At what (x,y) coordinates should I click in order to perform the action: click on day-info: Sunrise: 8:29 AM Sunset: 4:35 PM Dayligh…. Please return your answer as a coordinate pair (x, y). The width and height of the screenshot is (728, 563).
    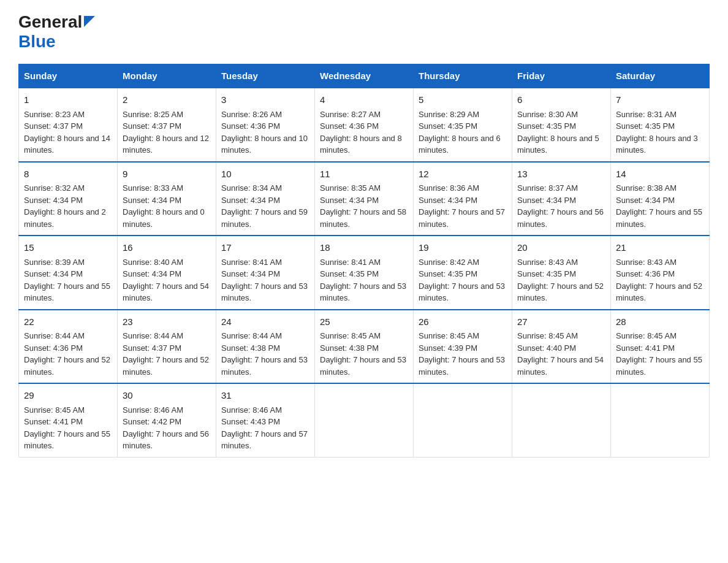
    Looking at the image, I should click on (463, 132).